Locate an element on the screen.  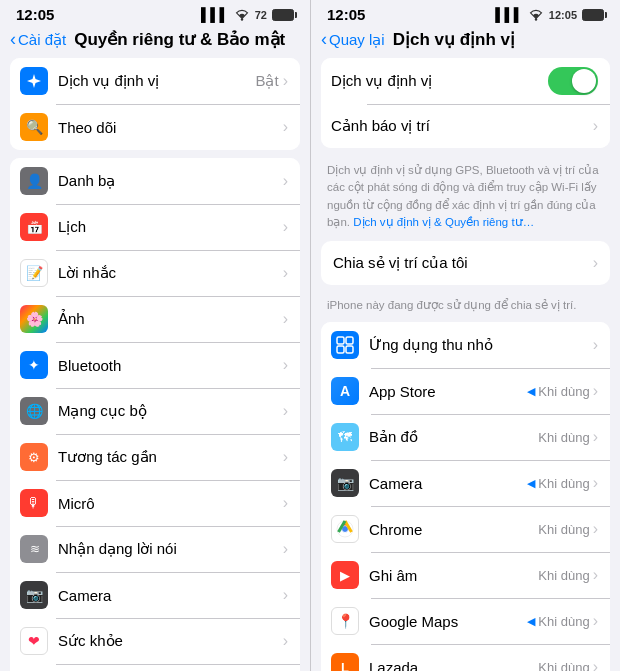
photos-icon: 🌸 is located at coordinates (34, 319).